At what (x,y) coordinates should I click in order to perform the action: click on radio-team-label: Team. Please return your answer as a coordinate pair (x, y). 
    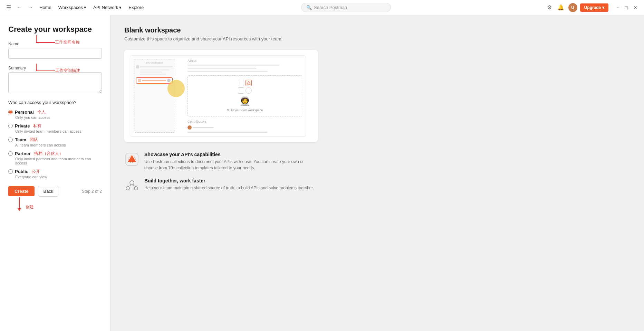
    Looking at the image, I should click on (21, 140).